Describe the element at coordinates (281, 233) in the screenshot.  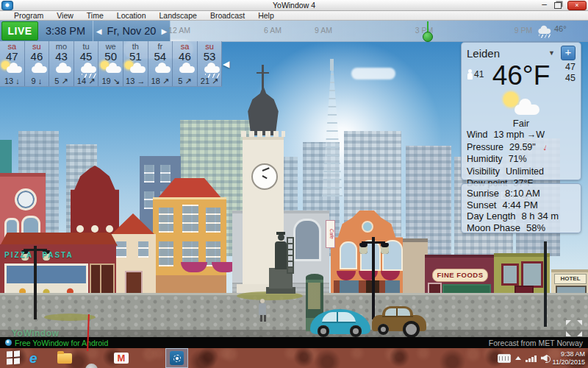
I see `statue-hat` at that location.